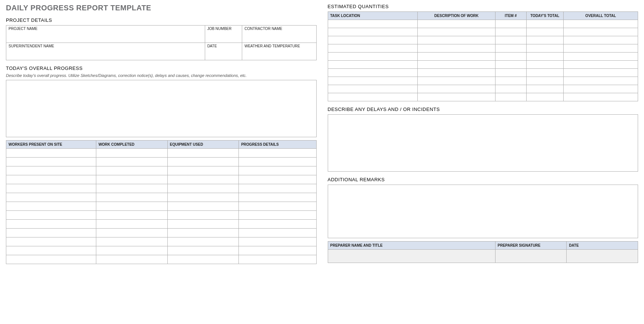  What do you see at coordinates (279, 37) in the screenshot?
I see `contractor-name-input` at bounding box center [279, 37].